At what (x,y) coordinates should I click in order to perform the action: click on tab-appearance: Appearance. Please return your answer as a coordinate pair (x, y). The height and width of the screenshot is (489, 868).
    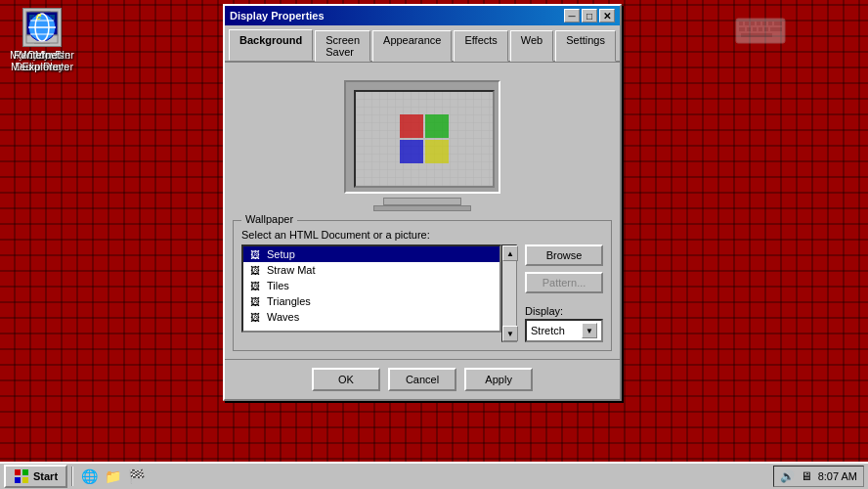
    Looking at the image, I should click on (412, 46).